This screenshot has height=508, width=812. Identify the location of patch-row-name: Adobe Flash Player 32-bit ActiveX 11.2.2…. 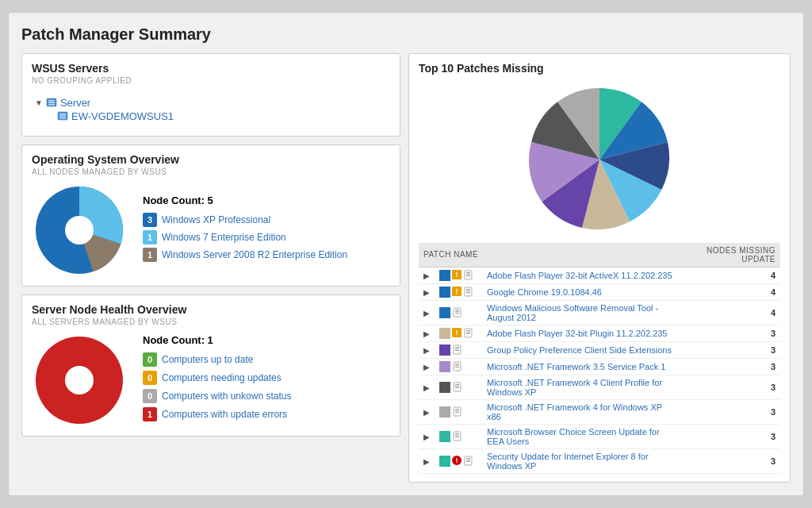
(581, 275).